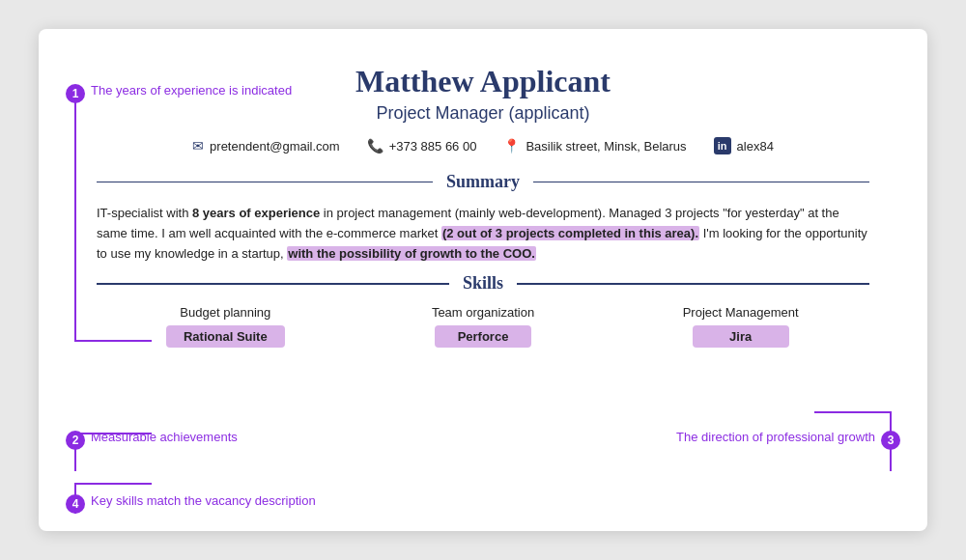 This screenshot has height=560, width=966. Describe the element at coordinates (483, 313) in the screenshot. I see `skill-title-1: Team organization` at that location.